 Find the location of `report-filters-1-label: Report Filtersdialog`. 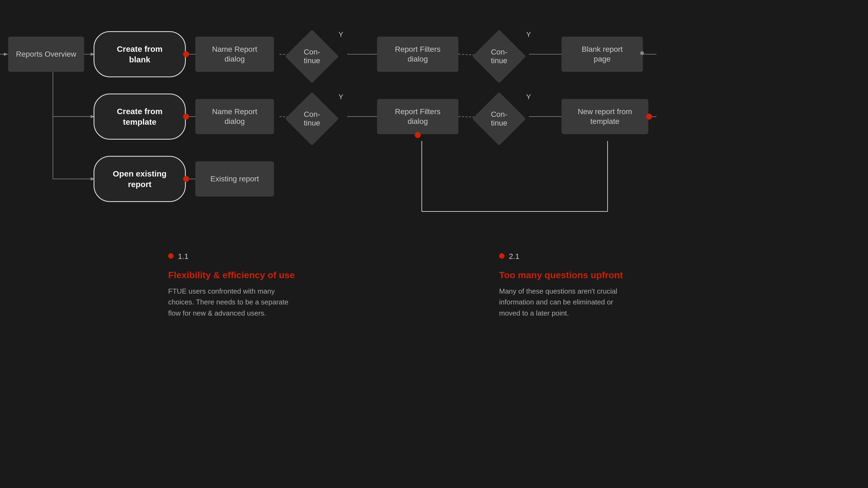

report-filters-1-label: Report Filtersdialog is located at coordinates (418, 55).